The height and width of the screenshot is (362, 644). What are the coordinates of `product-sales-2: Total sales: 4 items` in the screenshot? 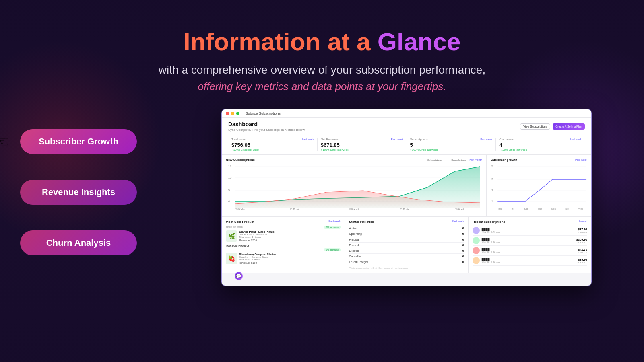 It's located at (290, 259).